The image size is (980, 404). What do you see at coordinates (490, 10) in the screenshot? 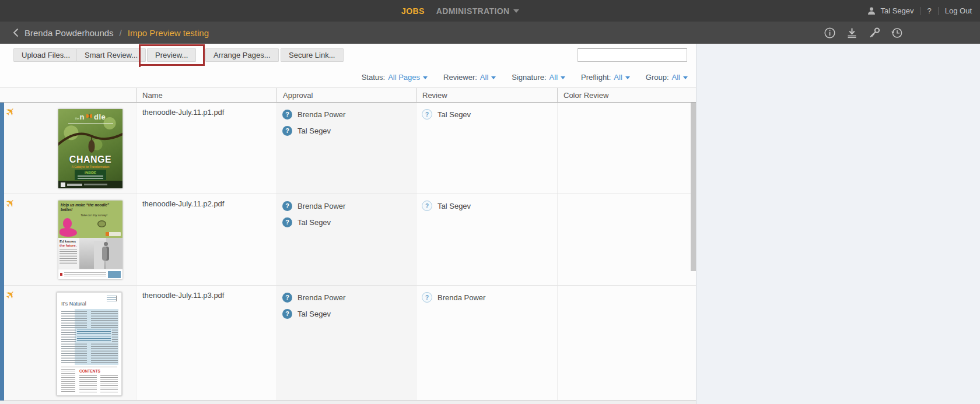
I see `top-bar: JOBS ADMINISTRATION Tal Segev ? Log Out` at bounding box center [490, 10].